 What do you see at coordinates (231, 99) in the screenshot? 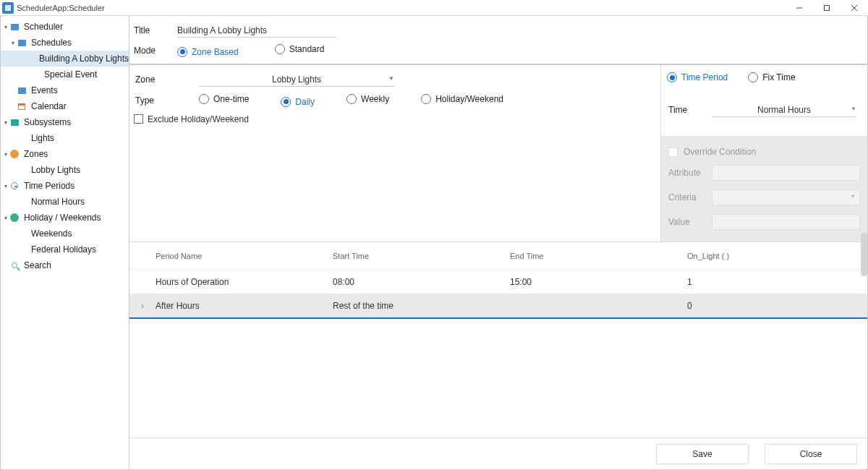
I see `radio-label: One-time` at bounding box center [231, 99].